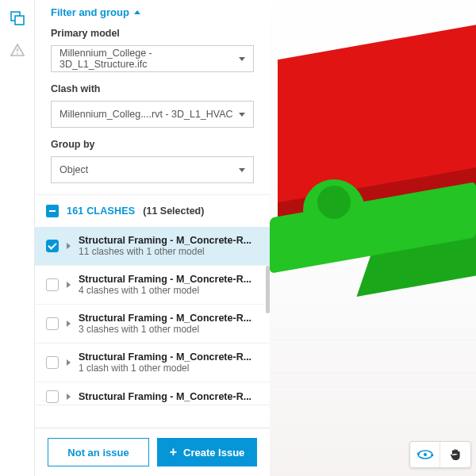  I want to click on model-element-green, so click(334, 210).